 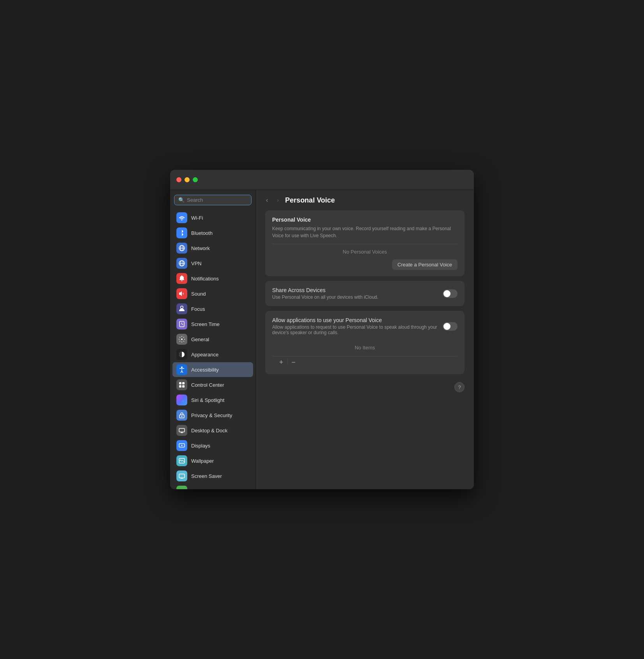 What do you see at coordinates (326, 294) in the screenshot?
I see `share-across-devices-text: Share Across Devices Use Personal Voice …` at bounding box center [326, 294].